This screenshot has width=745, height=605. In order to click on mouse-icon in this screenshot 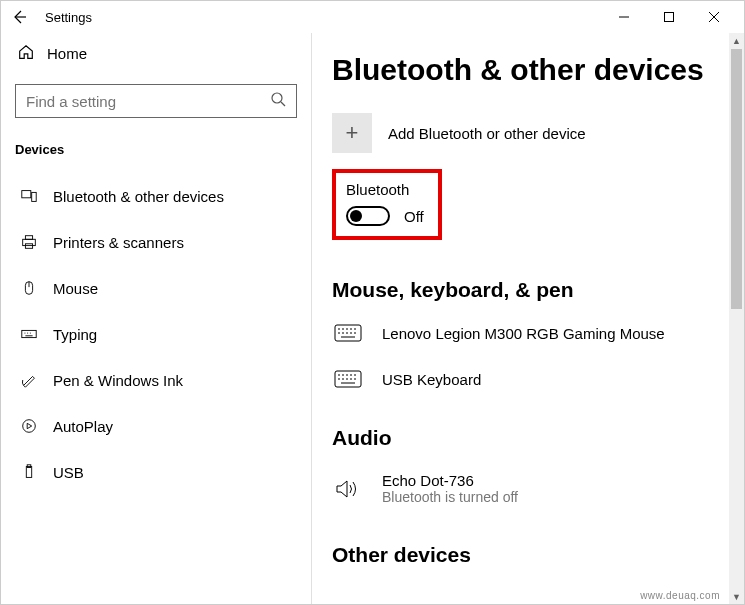, I will do `click(29, 288)`.